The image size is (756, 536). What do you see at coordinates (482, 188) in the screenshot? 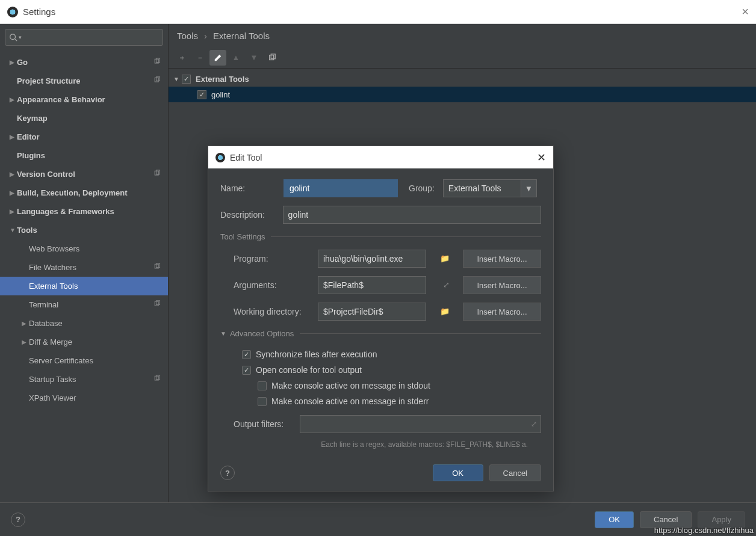
I see `group-input` at bounding box center [482, 188].